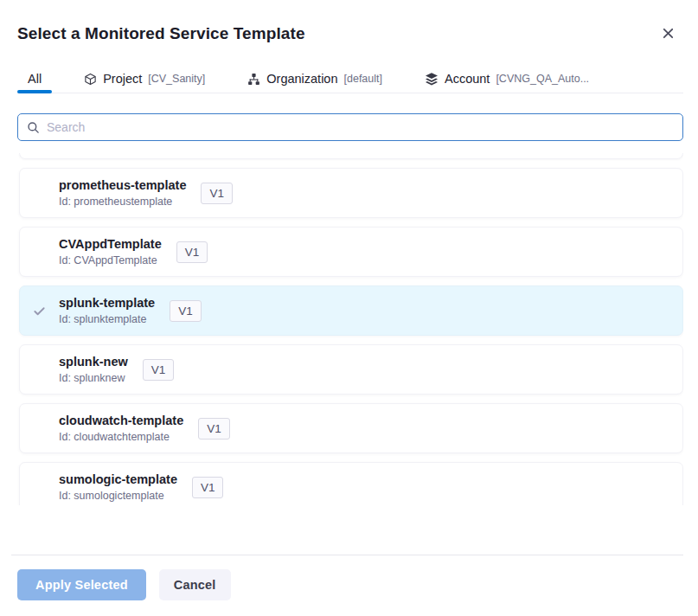 The height and width of the screenshot is (616, 698). Describe the element at coordinates (107, 319) in the screenshot. I see `template-id: Id: splunktemplate` at that location.